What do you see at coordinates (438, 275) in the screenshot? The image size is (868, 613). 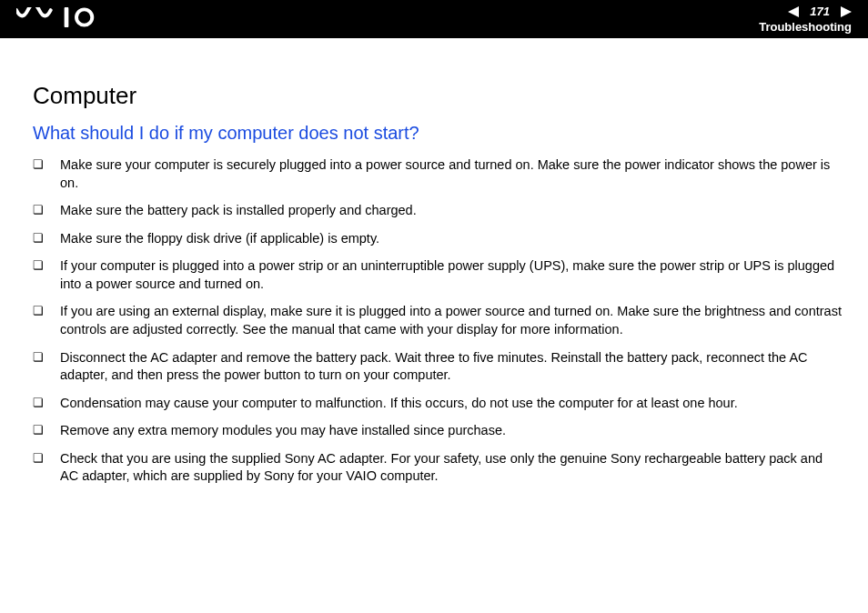 I see `list-item: If your computer is plugged into a power…` at bounding box center [438, 275].